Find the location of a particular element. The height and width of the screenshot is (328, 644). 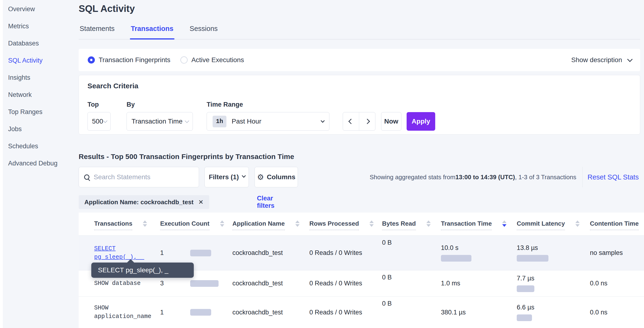

sidebar-item-advanced-debug: Advanced Debug is located at coordinates (37, 163).